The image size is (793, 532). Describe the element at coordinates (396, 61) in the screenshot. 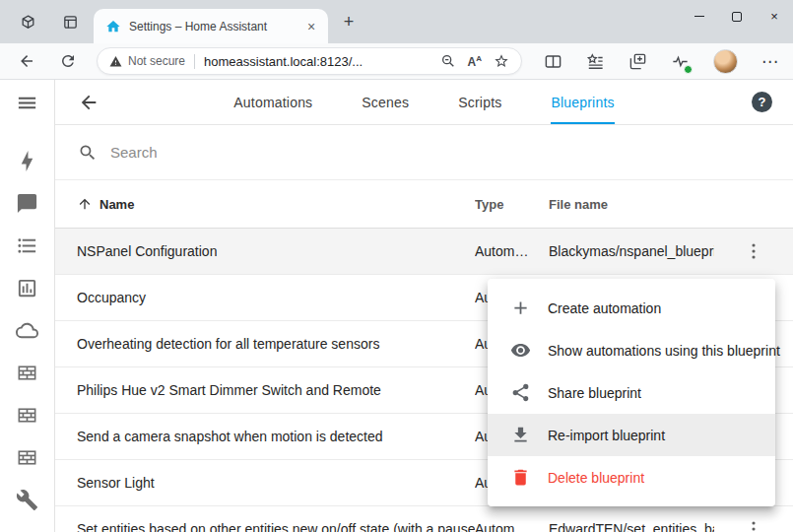

I see `browser-toolbar: Not secure homeassistant.local:8123/... …` at that location.